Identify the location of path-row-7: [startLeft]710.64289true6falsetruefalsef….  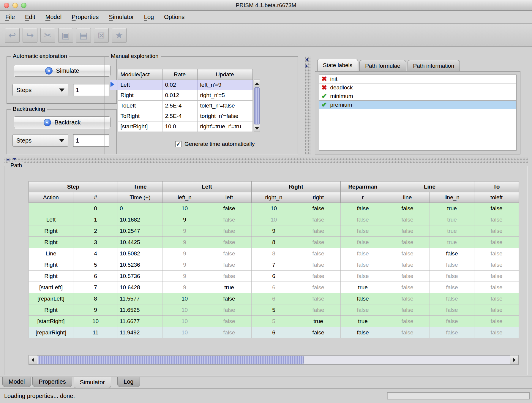
(274, 287).